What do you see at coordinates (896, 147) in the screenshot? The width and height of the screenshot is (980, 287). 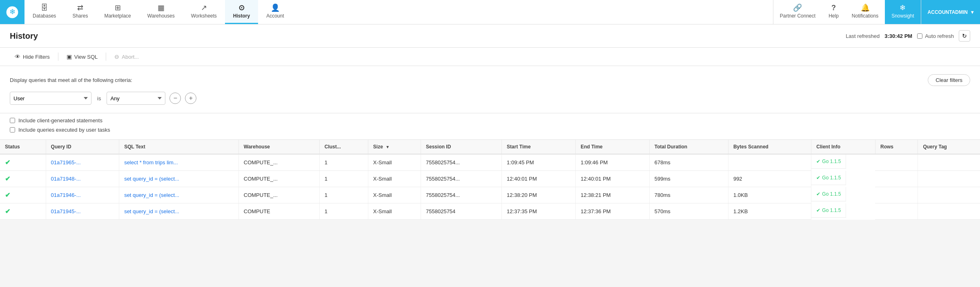 I see `col-rows: Rows` at bounding box center [896, 147].